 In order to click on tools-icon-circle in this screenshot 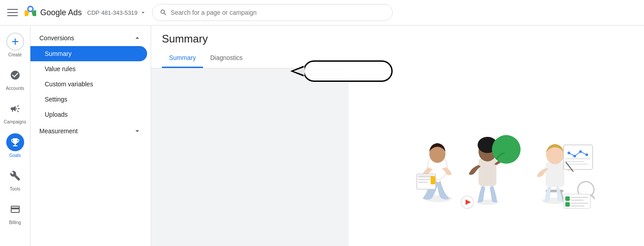, I will do `click(15, 176)`.